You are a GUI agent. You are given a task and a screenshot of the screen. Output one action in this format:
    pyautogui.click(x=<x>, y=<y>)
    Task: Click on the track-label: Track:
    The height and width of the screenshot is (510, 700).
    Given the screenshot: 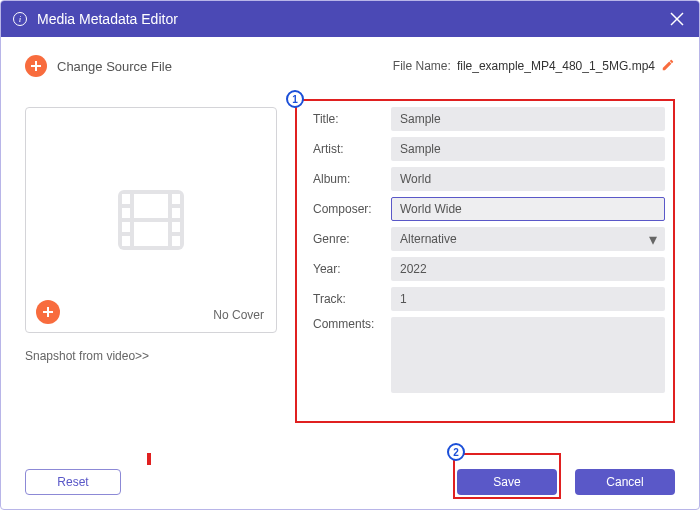 What is the action you would take?
    pyautogui.click(x=352, y=299)
    